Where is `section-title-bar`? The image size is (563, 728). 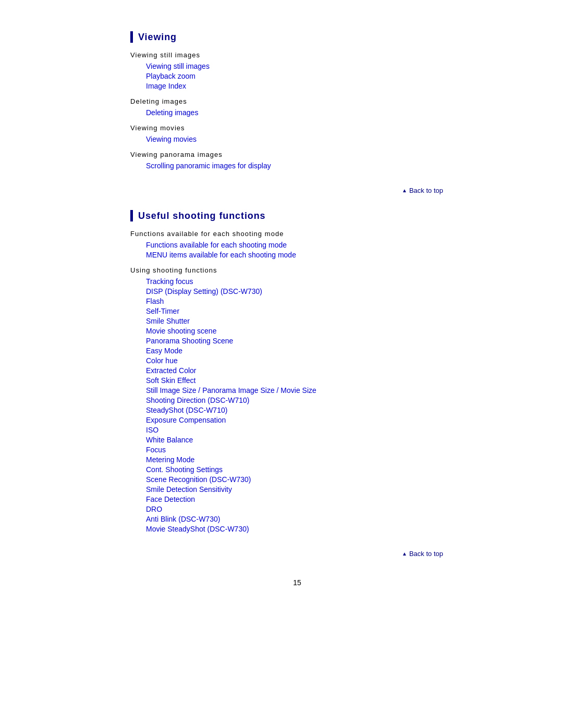 section-title-bar is located at coordinates (131, 37).